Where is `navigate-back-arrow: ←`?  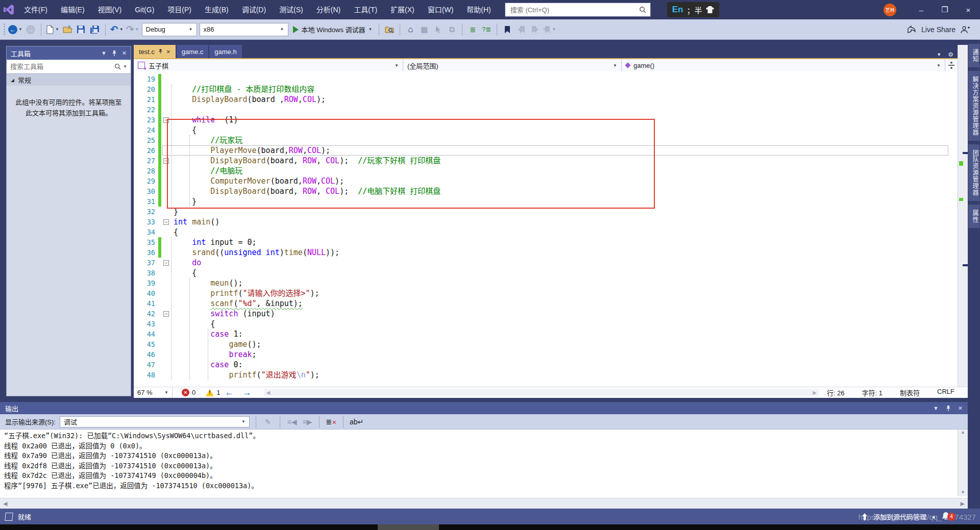 navigate-back-arrow: ← is located at coordinates (229, 393).